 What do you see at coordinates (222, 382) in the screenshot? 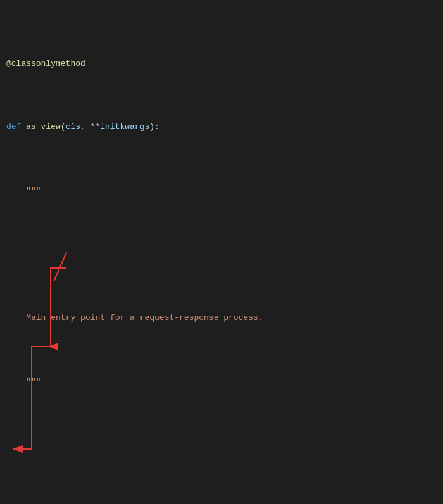
I see `code-line-6: """` at bounding box center [222, 382].